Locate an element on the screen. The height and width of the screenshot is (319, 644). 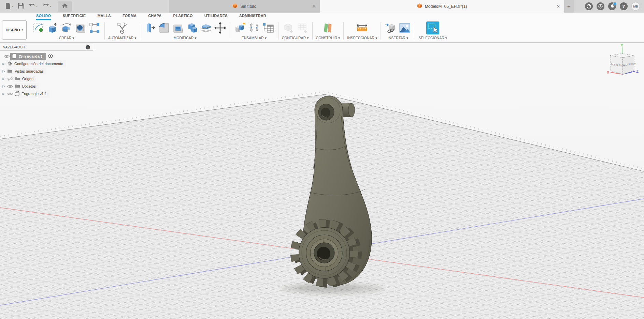
group-ensamblar: ENSAMBLAR ▾ is located at coordinates (254, 31).